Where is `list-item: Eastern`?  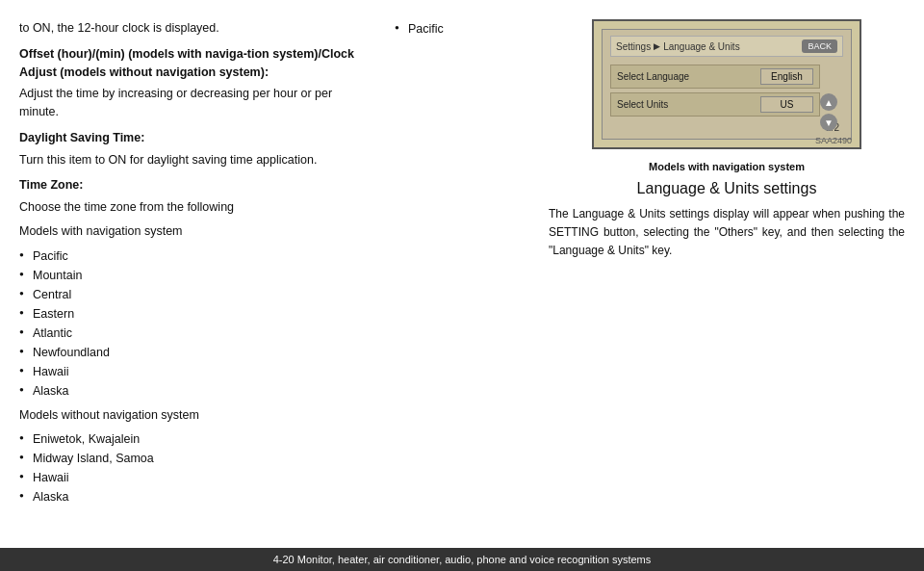
list-item: Eastern is located at coordinates (194, 314).